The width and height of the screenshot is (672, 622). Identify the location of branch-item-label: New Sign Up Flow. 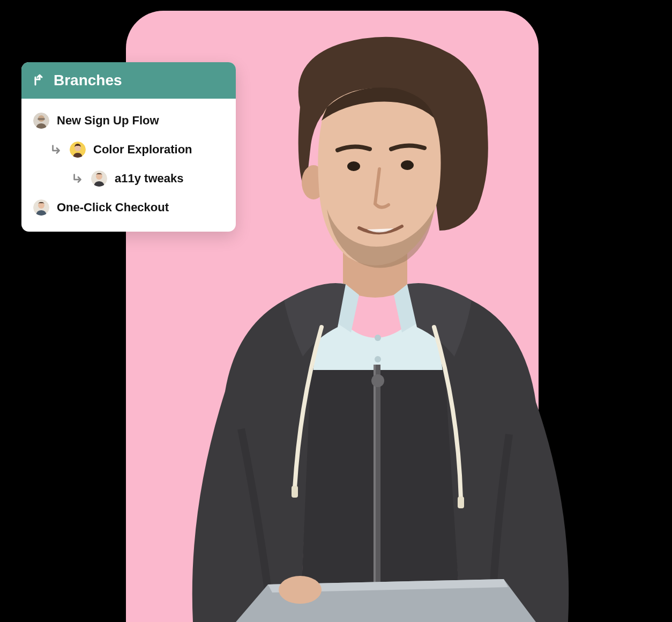
(108, 121).